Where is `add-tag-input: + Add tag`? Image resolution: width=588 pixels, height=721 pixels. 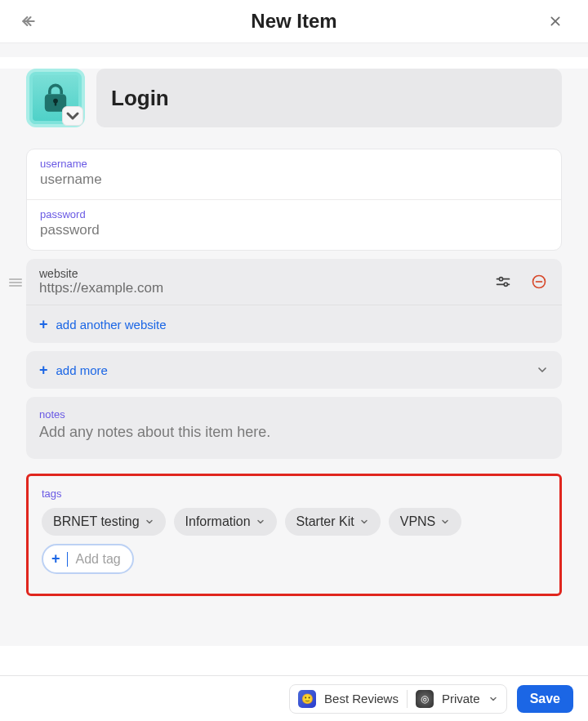 add-tag-input: + Add tag is located at coordinates (88, 559).